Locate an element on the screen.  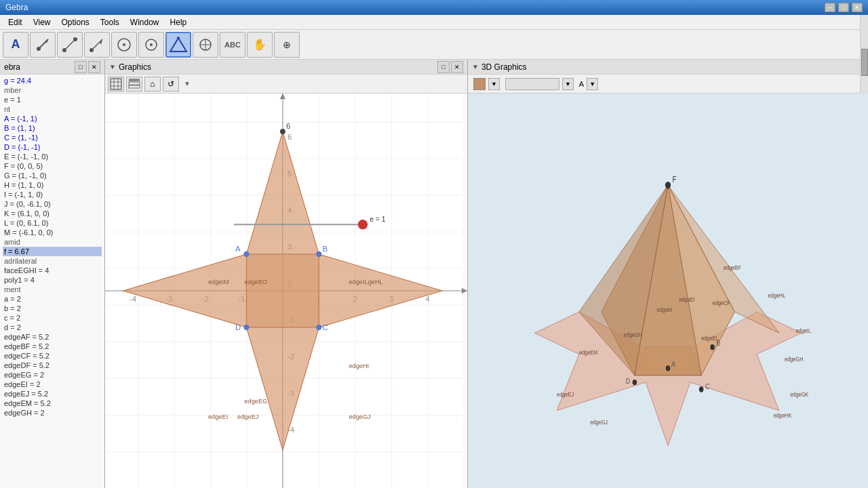
svg-text: -4 is located at coordinates (133, 299).